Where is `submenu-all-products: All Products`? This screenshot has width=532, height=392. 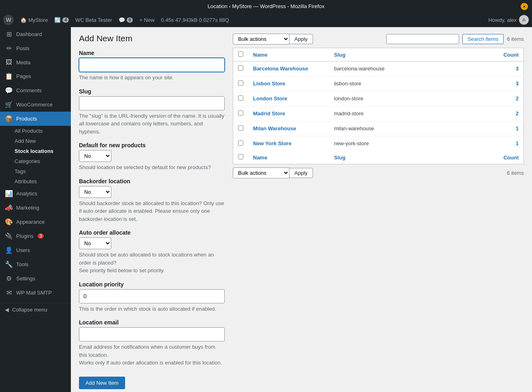 submenu-all-products: All Products is located at coordinates (43, 131).